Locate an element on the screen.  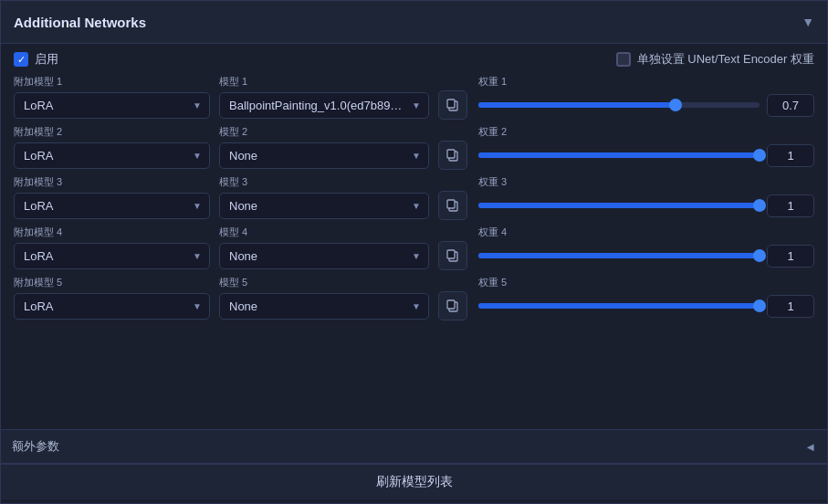
addon-select-wrapper-5: LoRA ▼ is located at coordinates (111, 307).